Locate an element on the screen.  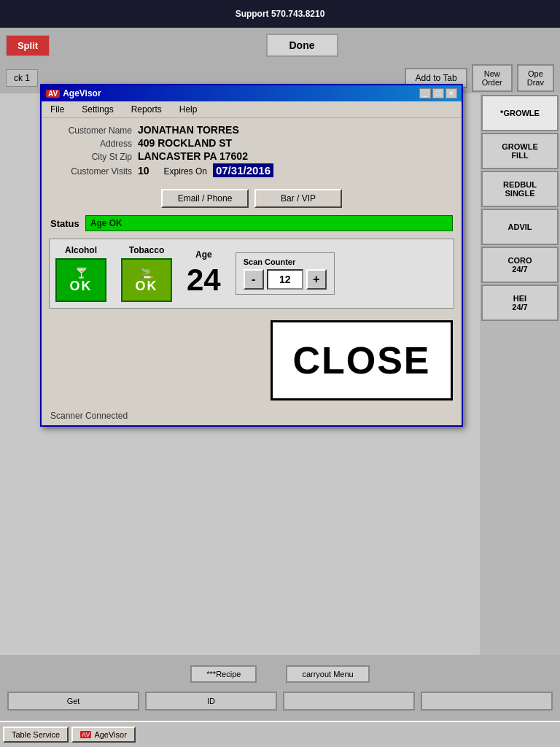
close-button: CLOSE is located at coordinates (362, 360).